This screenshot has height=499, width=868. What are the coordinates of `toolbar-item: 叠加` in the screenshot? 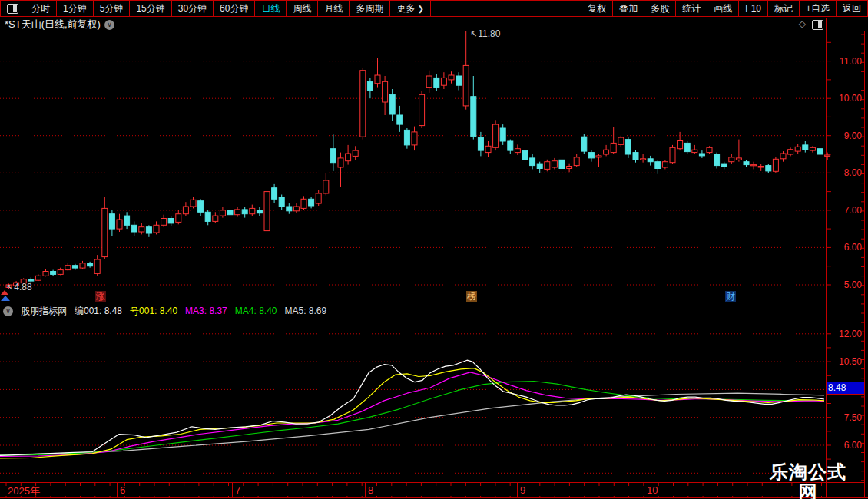 It's located at (628, 8).